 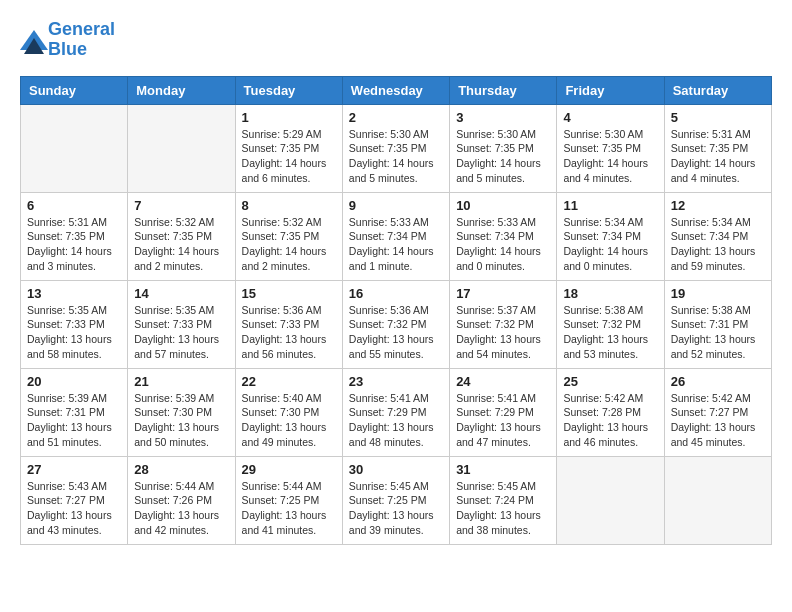 What do you see at coordinates (74, 382) in the screenshot?
I see `day-number: 20` at bounding box center [74, 382].